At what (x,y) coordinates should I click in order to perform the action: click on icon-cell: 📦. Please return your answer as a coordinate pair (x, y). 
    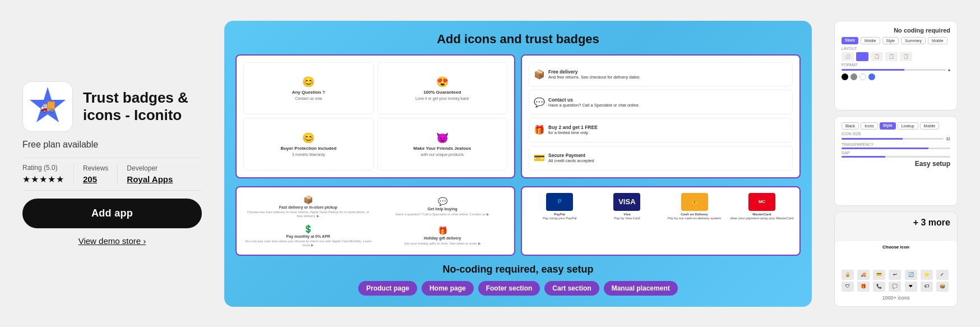
    Looking at the image, I should click on (942, 287).